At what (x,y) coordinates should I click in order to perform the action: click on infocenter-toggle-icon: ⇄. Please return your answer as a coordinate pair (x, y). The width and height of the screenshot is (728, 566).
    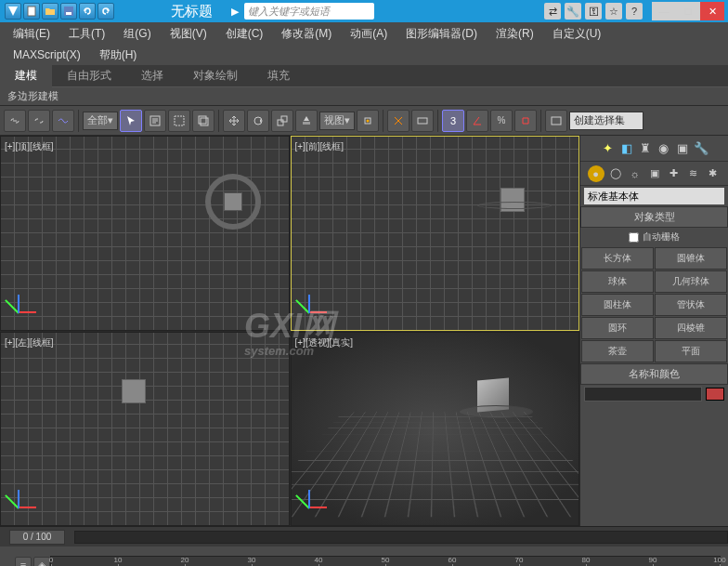
    Looking at the image, I should click on (552, 11).